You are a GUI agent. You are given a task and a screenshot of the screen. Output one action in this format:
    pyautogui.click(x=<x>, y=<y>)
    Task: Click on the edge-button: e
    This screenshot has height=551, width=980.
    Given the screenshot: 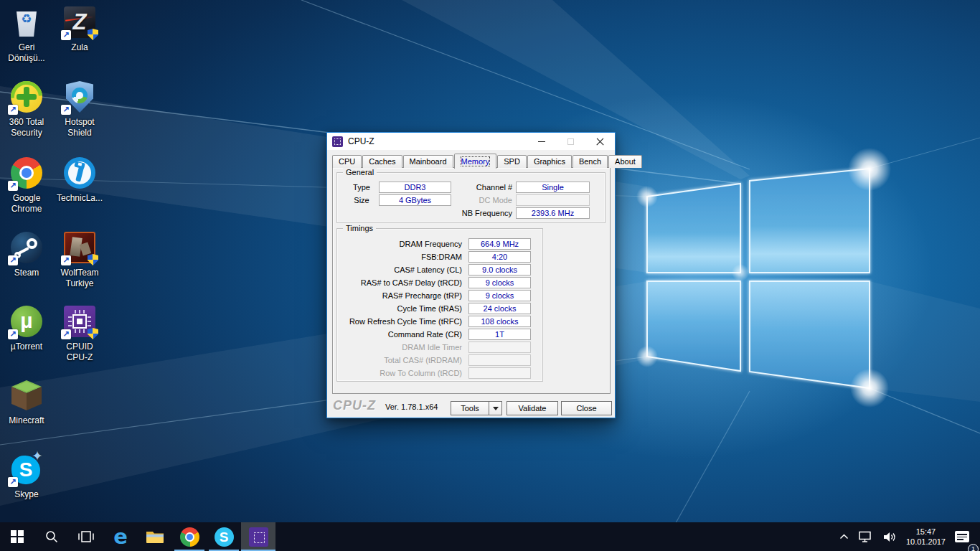 What is the action you would take?
    pyautogui.click(x=121, y=537)
    